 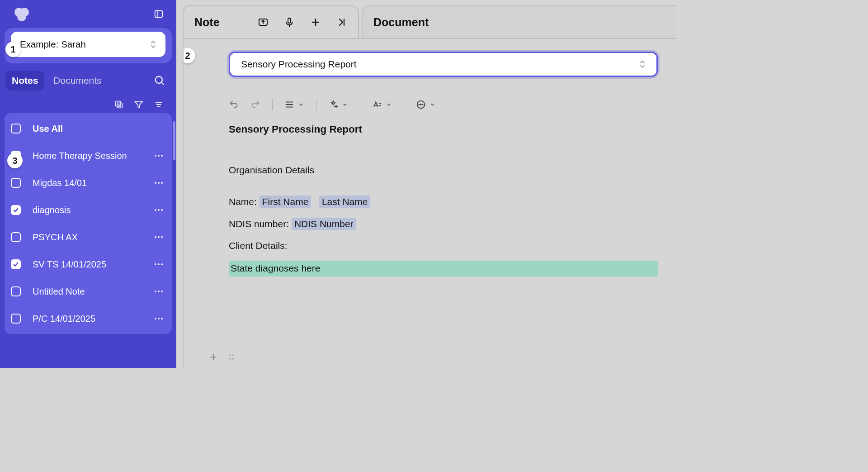 What do you see at coordinates (222, 357) in the screenshot?
I see `bottom-left-controls` at bounding box center [222, 357].